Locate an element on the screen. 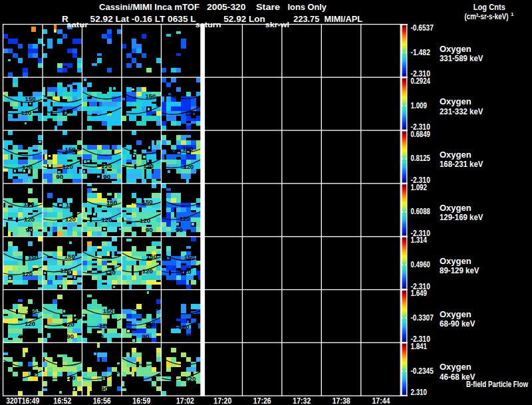 Image resolution: width=532 pixels, height=405 pixels. svg-text: 1.841 is located at coordinates (419, 346).